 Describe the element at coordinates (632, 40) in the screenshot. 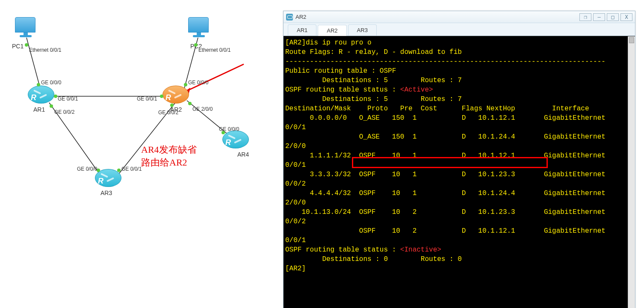

I see `scroll-thumb` at that location.